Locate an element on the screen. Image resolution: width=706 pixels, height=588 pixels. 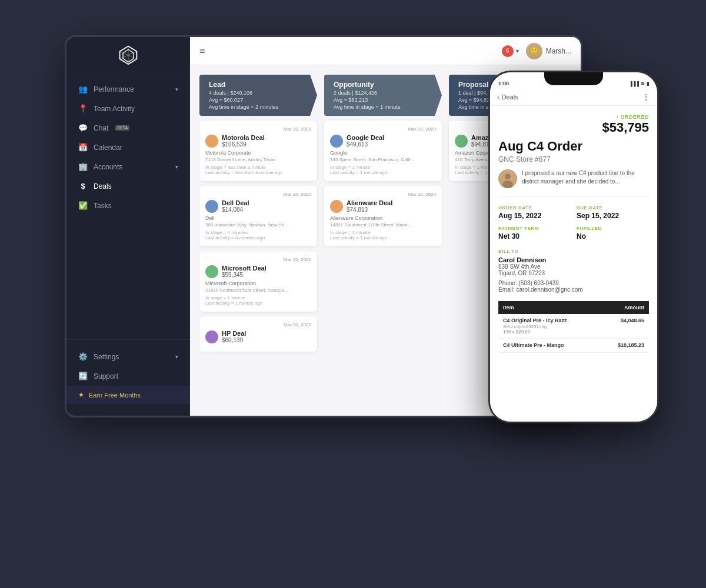
stage-meta: 2 deals | $124,426 is located at coordinates (384, 93).